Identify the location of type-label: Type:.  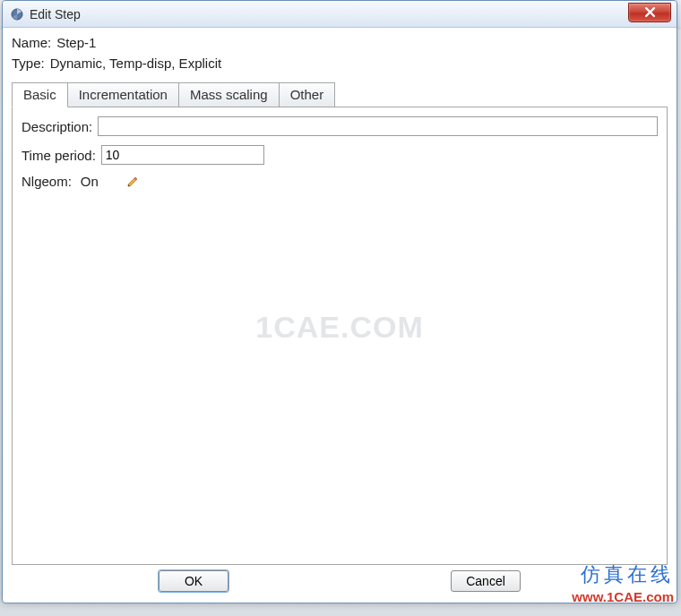
(29, 63).